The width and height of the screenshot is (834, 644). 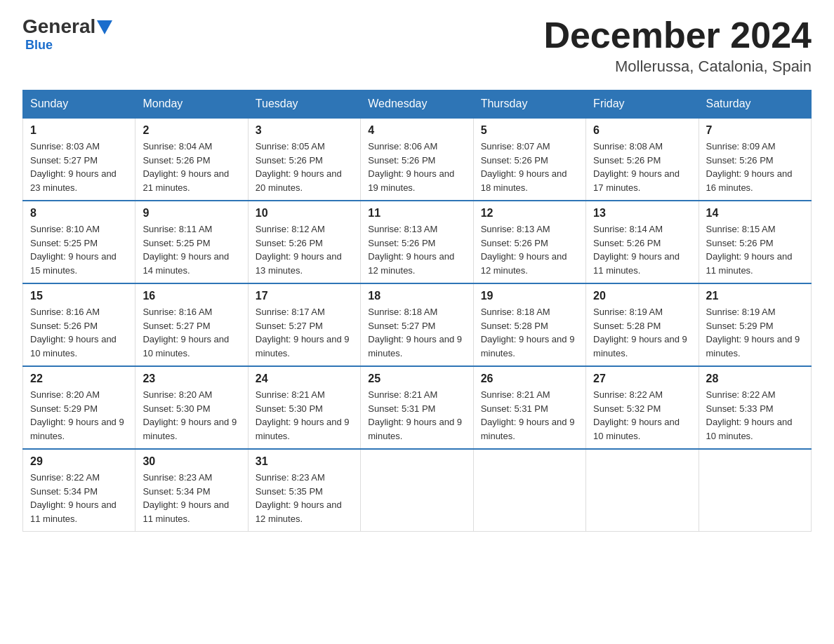 I want to click on day-info: Sunrise: 8:22 AMSunset: 5:34 PMDaylight:…, so click(x=79, y=498).